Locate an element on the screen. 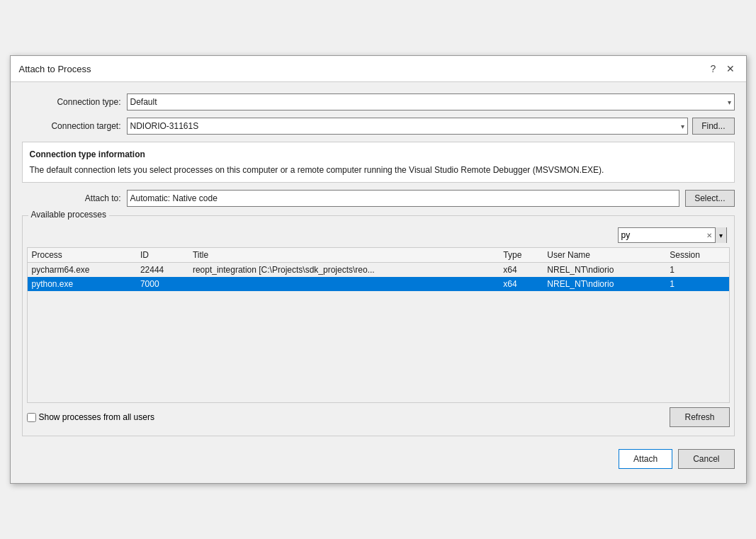  title-bar: Attach to Process ? ✕ is located at coordinates (378, 69).